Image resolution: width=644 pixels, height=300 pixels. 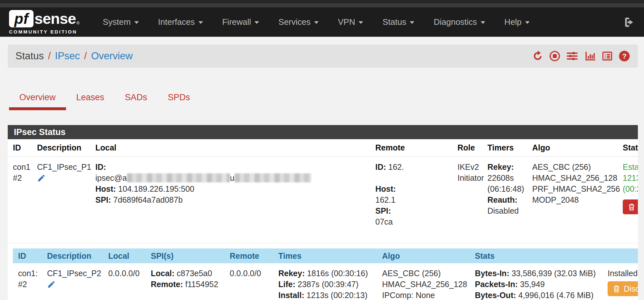 What do you see at coordinates (292, 273) in the screenshot?
I see `times-rekey-label: Rekey:` at bounding box center [292, 273].